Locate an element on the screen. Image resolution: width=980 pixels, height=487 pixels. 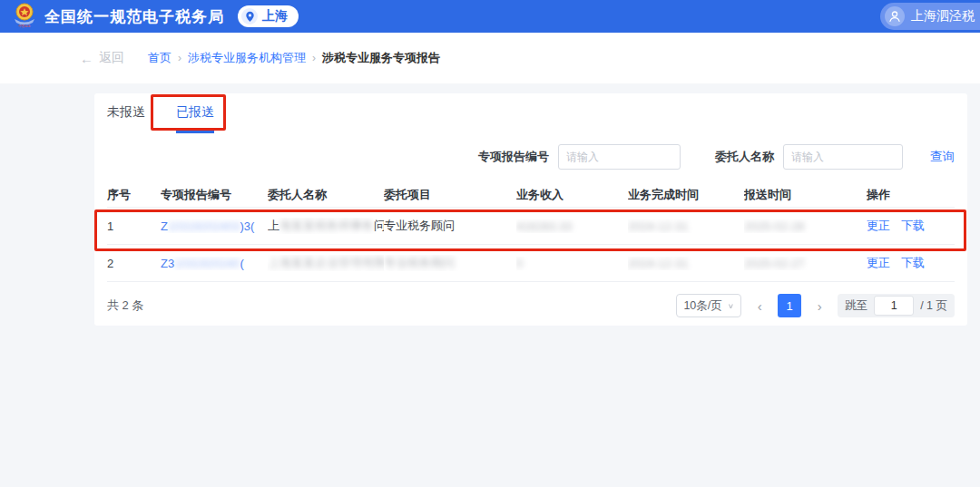
table-header: 序号 专项报告编号 委托人名称 委托项目 业务收入 业务完成时间 报送时间 操作 is located at coordinates (531, 195).